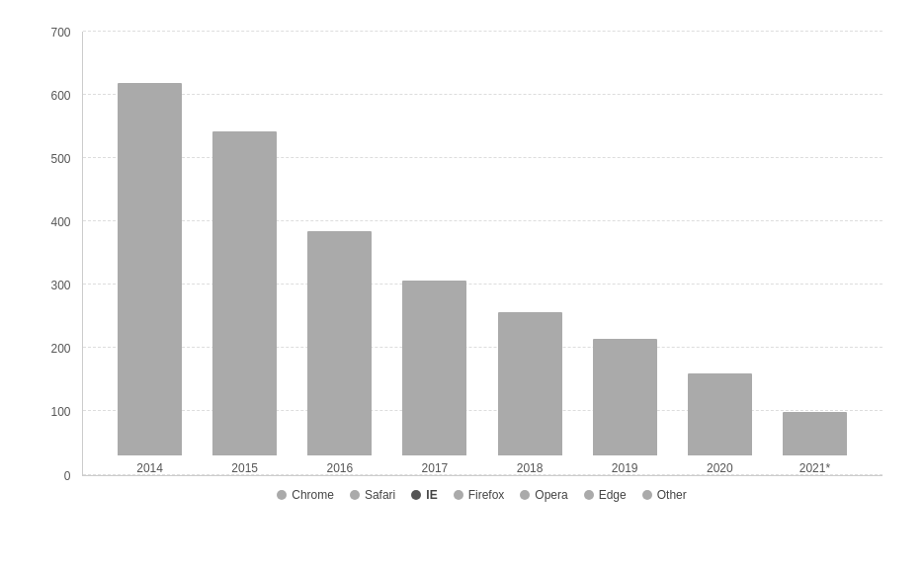  I want to click on y-axis-label: 200, so click(51, 349).